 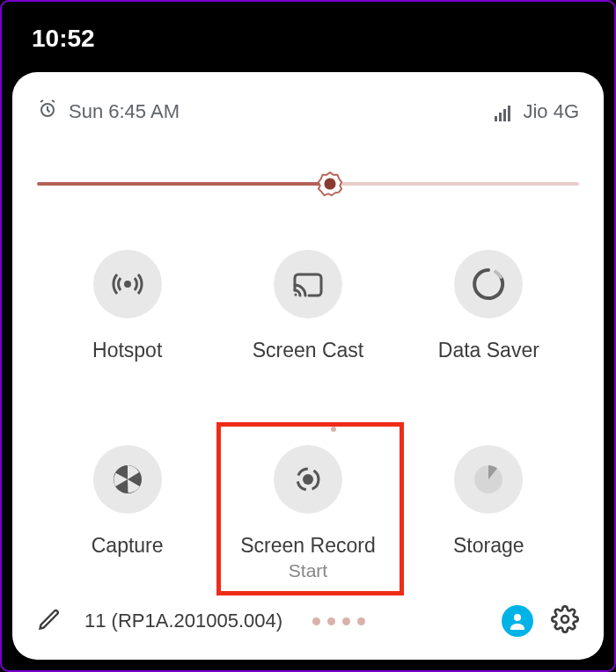 What do you see at coordinates (330, 184) in the screenshot?
I see `brightness-thumb-icon` at bounding box center [330, 184].